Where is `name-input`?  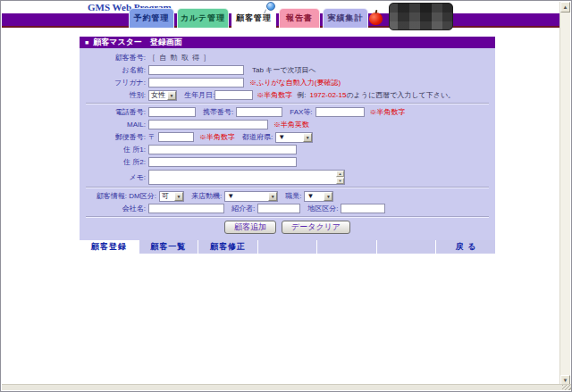
name-input is located at coordinates (197, 70).